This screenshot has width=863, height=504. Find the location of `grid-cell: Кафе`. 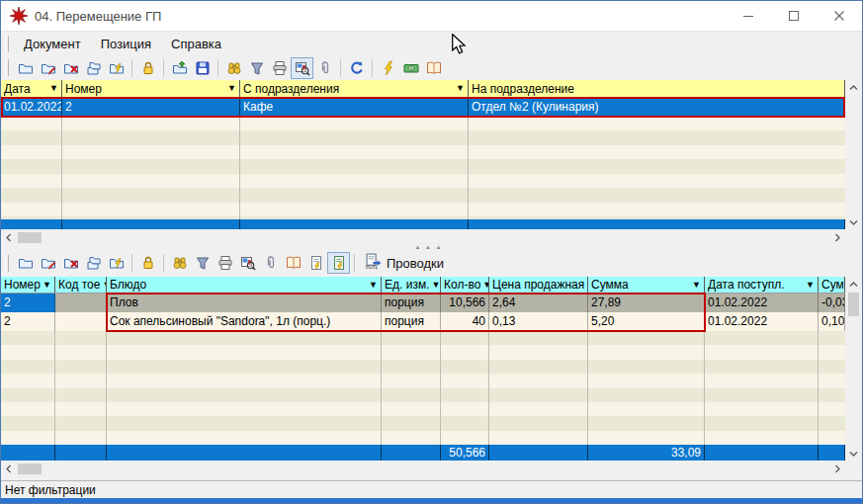

grid-cell: Кафе is located at coordinates (354, 107).